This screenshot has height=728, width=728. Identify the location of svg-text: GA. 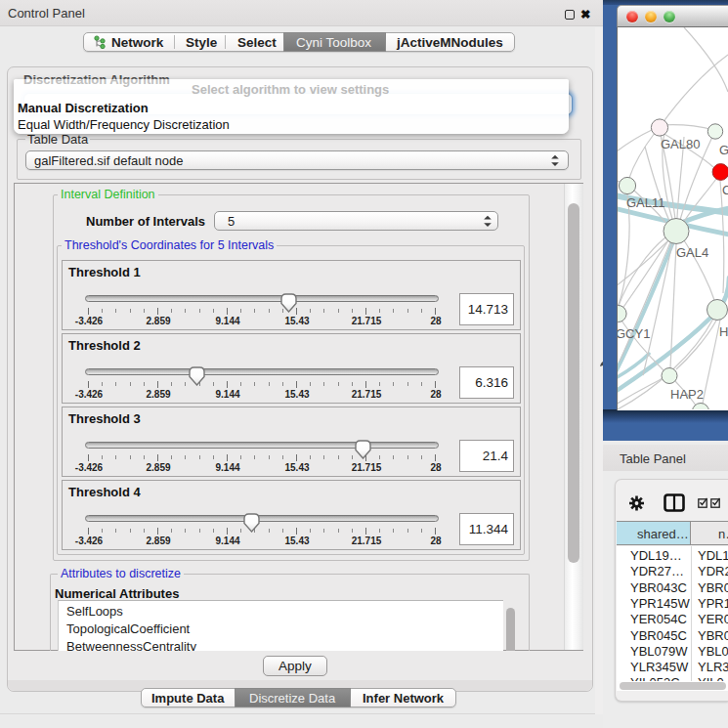
(723, 150).